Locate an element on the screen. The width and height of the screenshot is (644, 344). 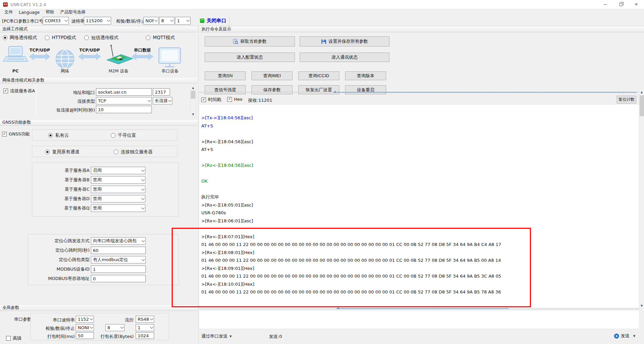
get-params-button: 获取当前参数 is located at coordinates (250, 41).